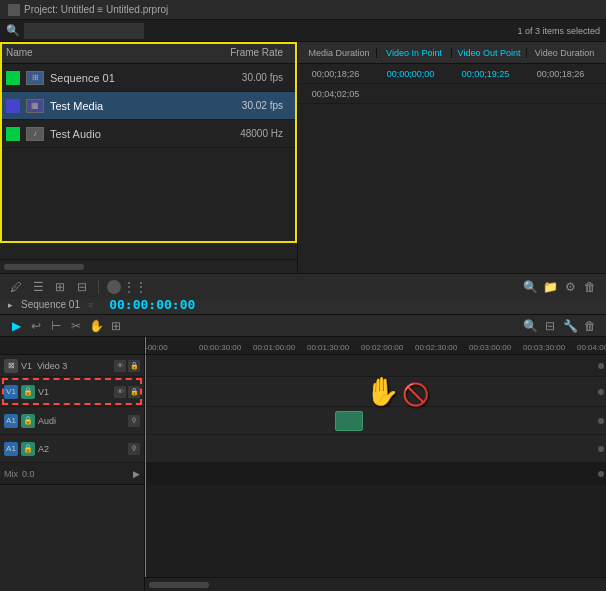 The image size is (606, 591). What do you see at coordinates (148, 53) in the screenshot?
I see `file-list-header: Name Frame Rate` at bounding box center [148, 53].